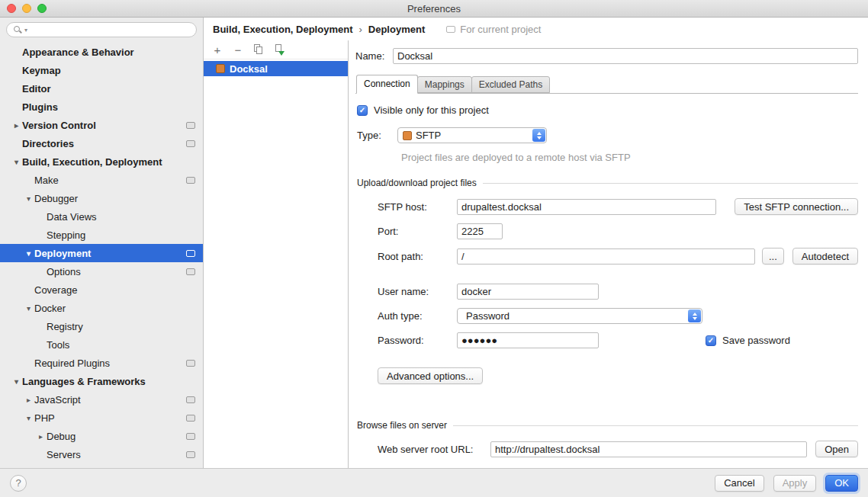  I want to click on sidebar-item-servers: Servers, so click(101, 454).